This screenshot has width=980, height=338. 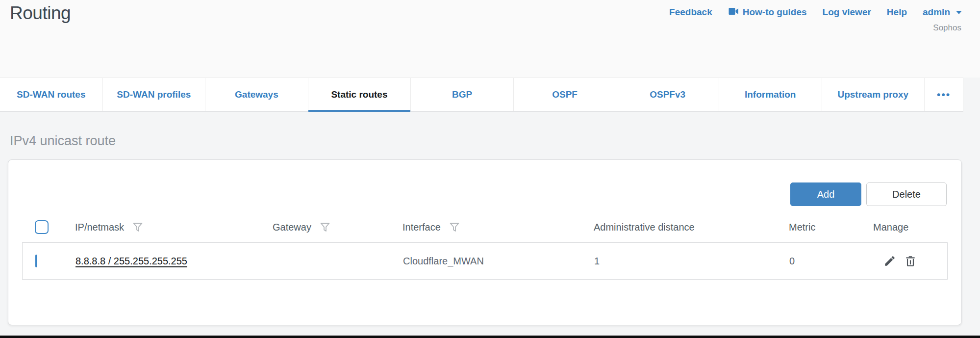 I want to click on header-distance: Administrative distance, so click(x=691, y=228).